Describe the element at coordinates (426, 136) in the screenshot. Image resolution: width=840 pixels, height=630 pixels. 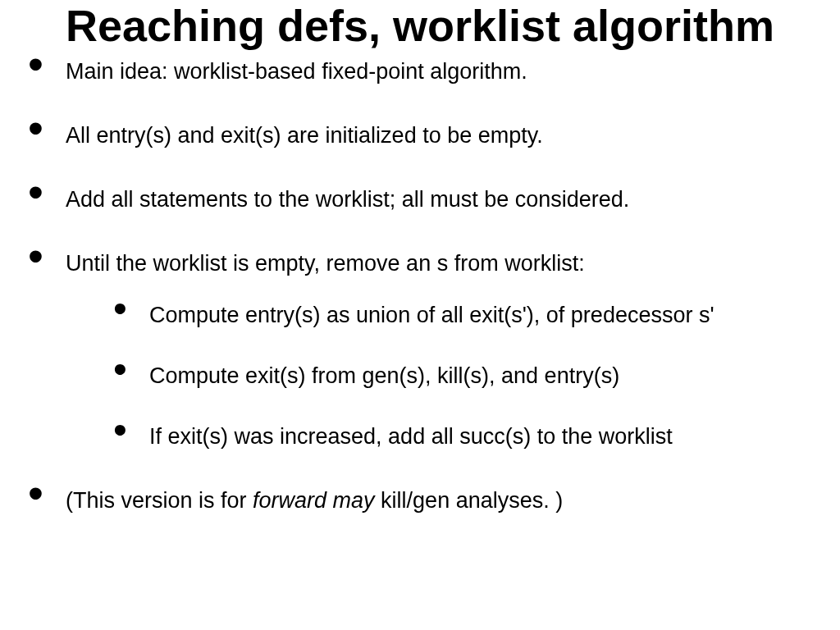
I see `bullet-item: All entry(s) and exit(s) are initialized…` at that location.